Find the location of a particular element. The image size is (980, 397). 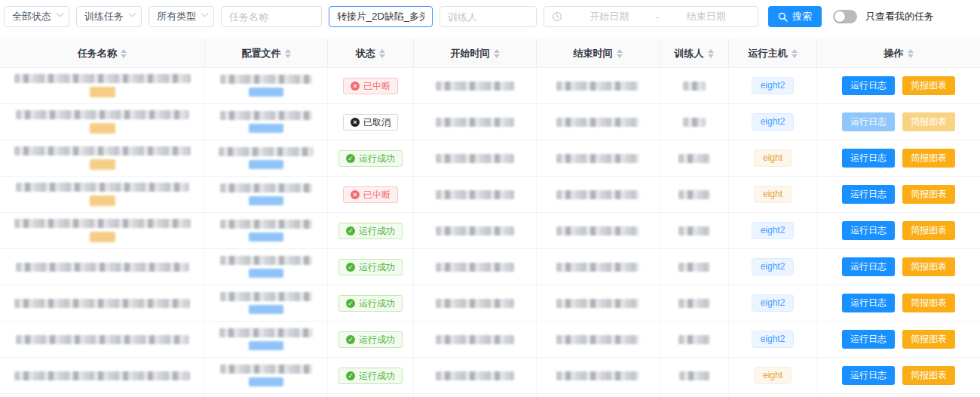

task-type-filter-select: 训练任务 is located at coordinates (109, 17).